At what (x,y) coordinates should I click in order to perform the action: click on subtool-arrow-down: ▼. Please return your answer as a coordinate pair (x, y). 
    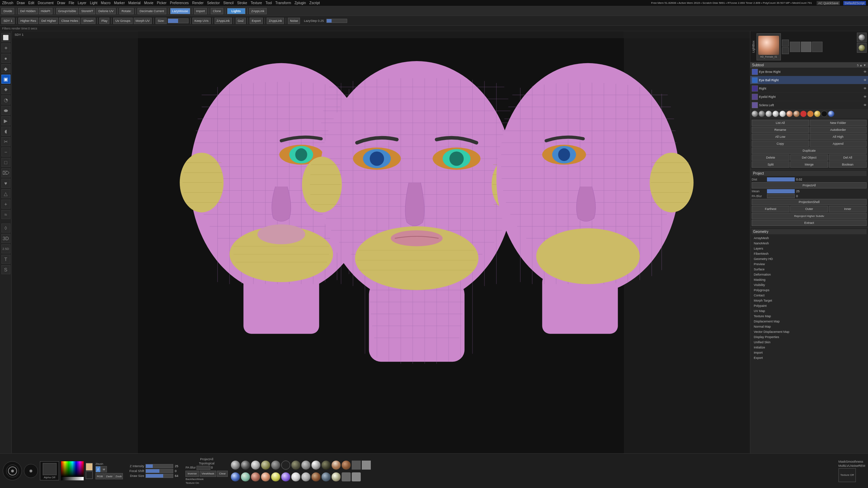
    Looking at the image, I should click on (865, 65).